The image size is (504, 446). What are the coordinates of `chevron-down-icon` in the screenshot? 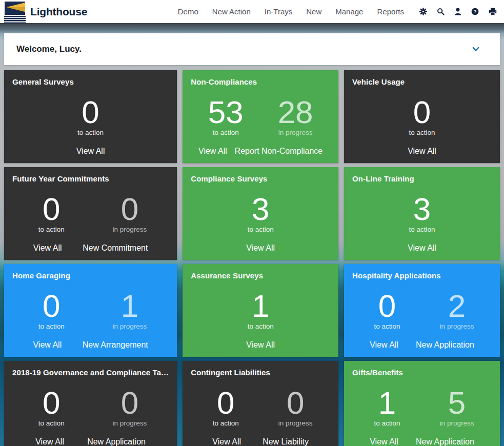 It's located at (476, 49).